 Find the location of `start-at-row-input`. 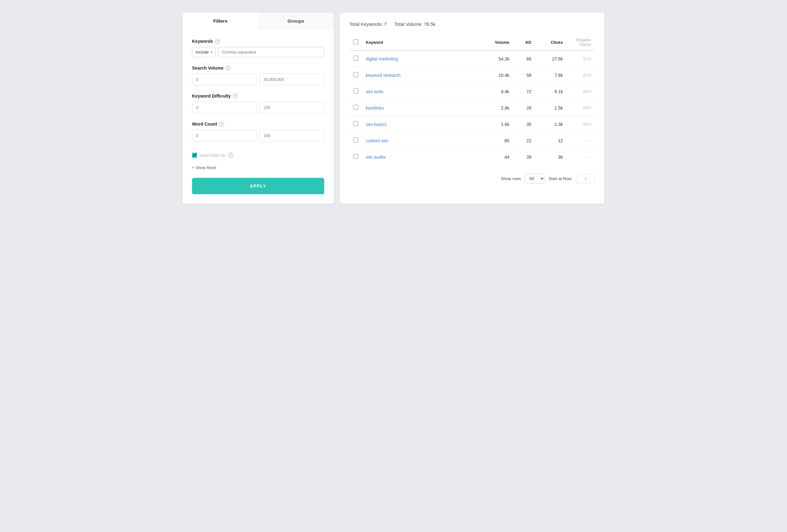

start-at-row-input is located at coordinates (586, 179).